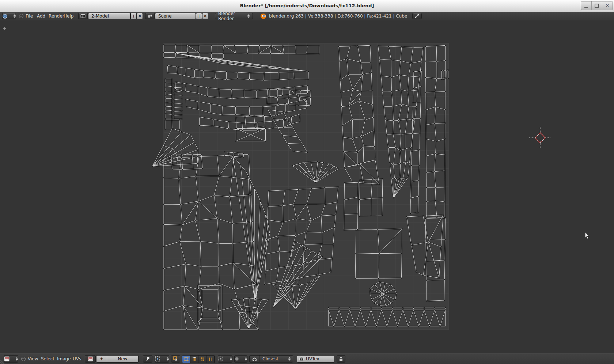  I want to click on uv-sync-selection-toggle, so click(175, 359).